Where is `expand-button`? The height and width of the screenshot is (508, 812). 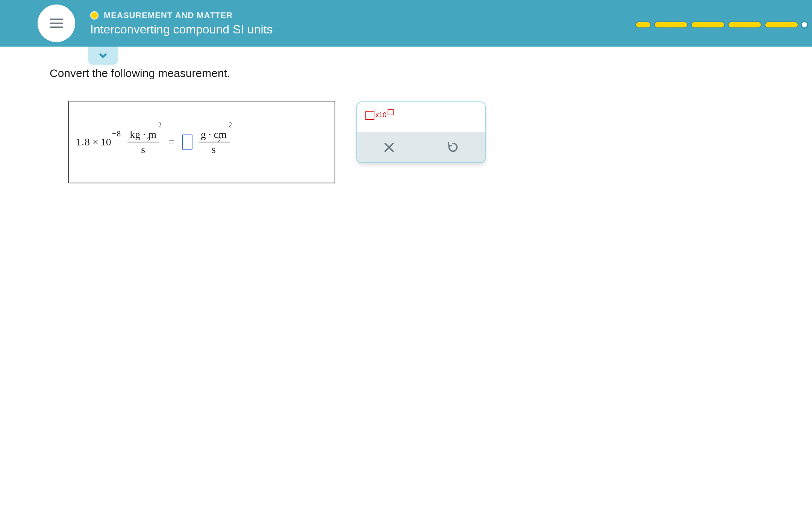 expand-button is located at coordinates (103, 56).